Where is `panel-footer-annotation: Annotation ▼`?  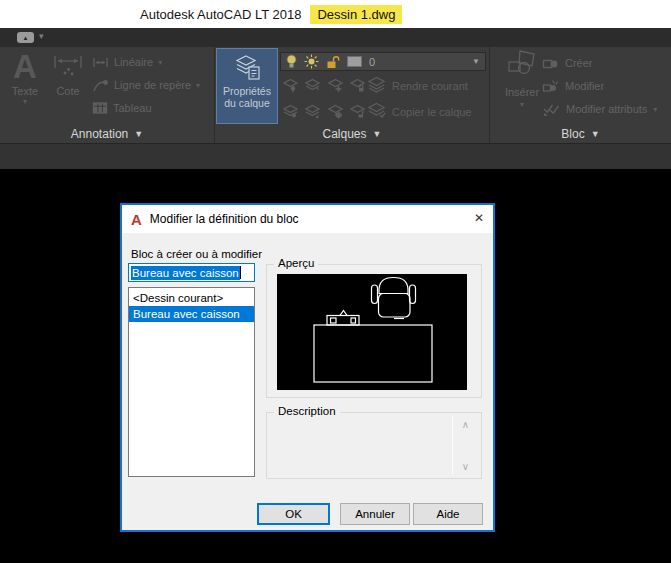 panel-footer-annotation: Annotation ▼ is located at coordinates (107, 134).